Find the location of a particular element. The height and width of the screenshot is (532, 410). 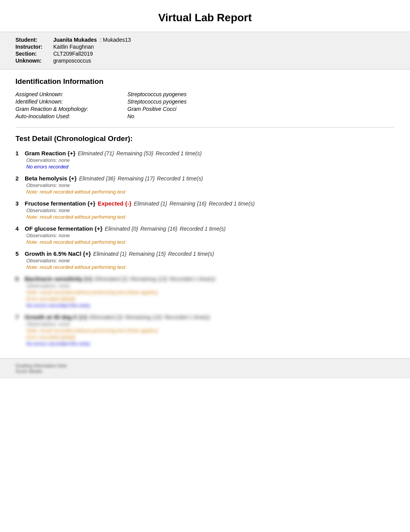

instructor-row: Instructor: Kaitlin Faughnan is located at coordinates (205, 47).